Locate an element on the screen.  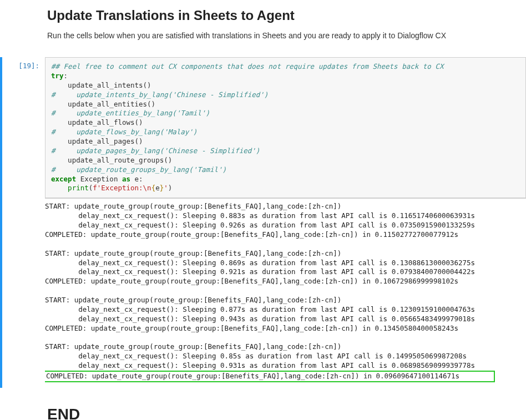
code-string: f'Exception: is located at coordinates (118, 188).